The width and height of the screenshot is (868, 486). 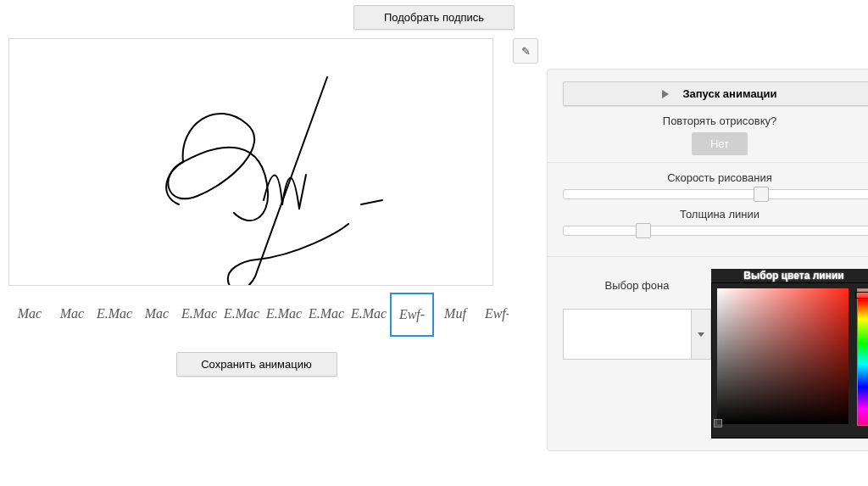 What do you see at coordinates (715, 231) in the screenshot?
I see `thickness-slider` at bounding box center [715, 231].